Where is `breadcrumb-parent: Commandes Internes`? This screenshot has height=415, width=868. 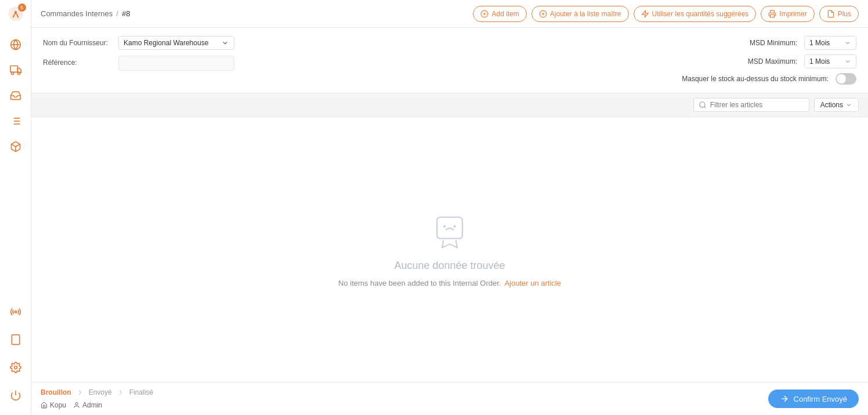
breadcrumb-parent: Commandes Internes is located at coordinates (77, 14).